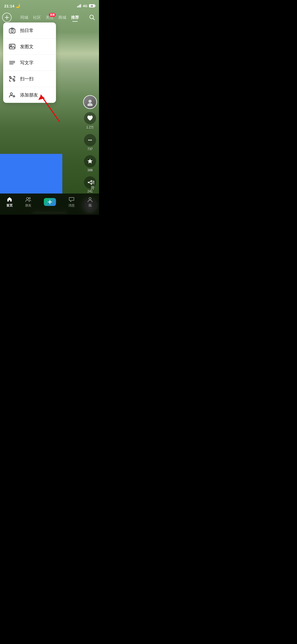  I want to click on time-label: 21:14, so click(9, 6).